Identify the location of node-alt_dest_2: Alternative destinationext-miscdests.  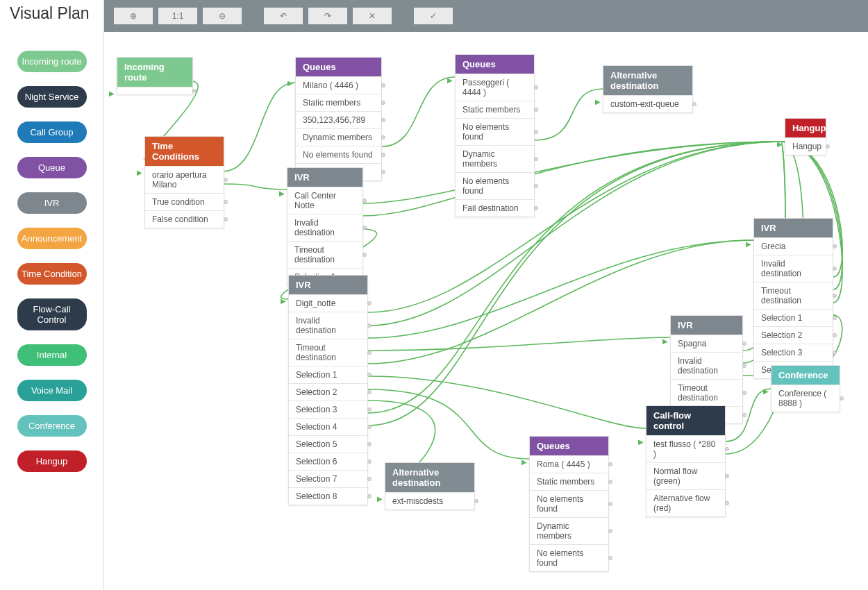
(430, 486).